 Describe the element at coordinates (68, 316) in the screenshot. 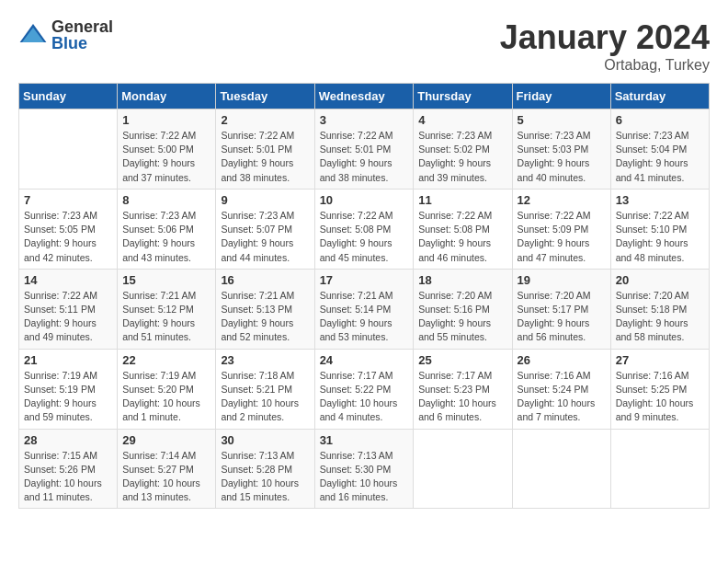

I see `day-info: Sunrise: 7:22 AMSunset: 5:11 PMDaylight:…` at that location.